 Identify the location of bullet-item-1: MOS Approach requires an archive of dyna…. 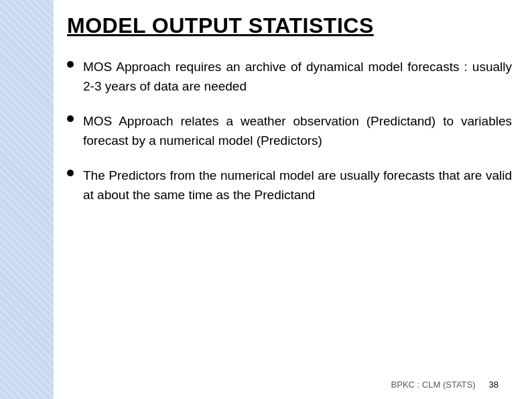
(289, 76).